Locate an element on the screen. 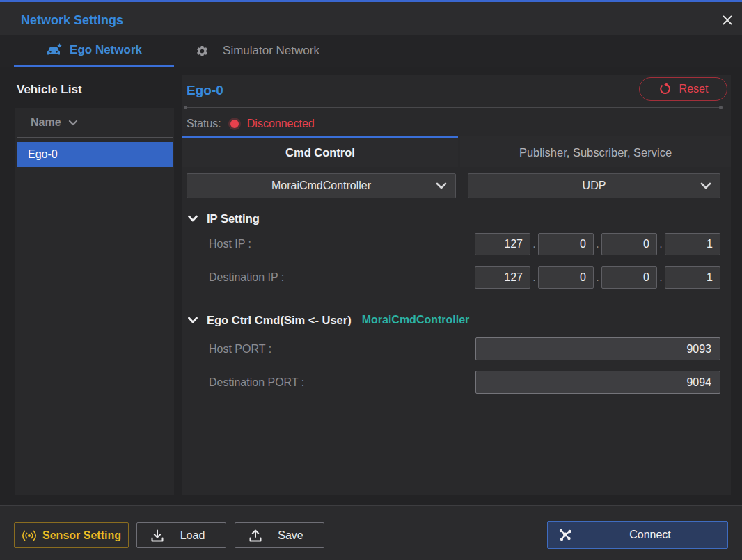 This screenshot has height=560, width=742. upload-icon is located at coordinates (255, 536).